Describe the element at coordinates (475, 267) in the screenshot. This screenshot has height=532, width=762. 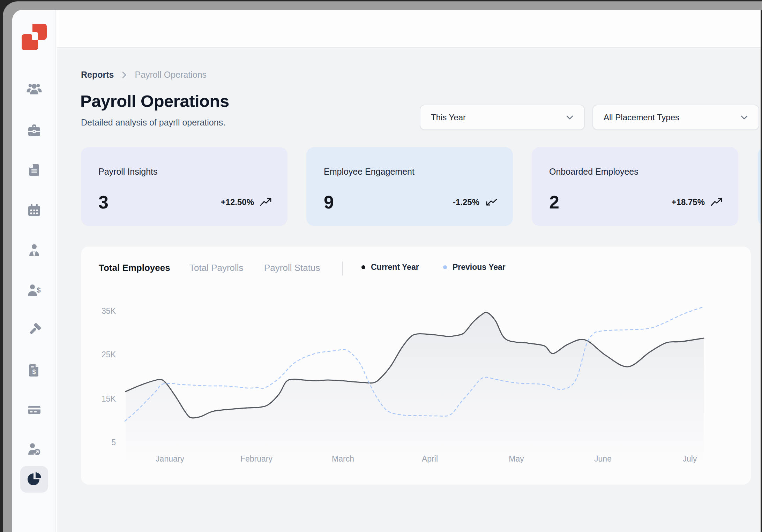
I see `legend-previous-year: Previous Year` at that location.